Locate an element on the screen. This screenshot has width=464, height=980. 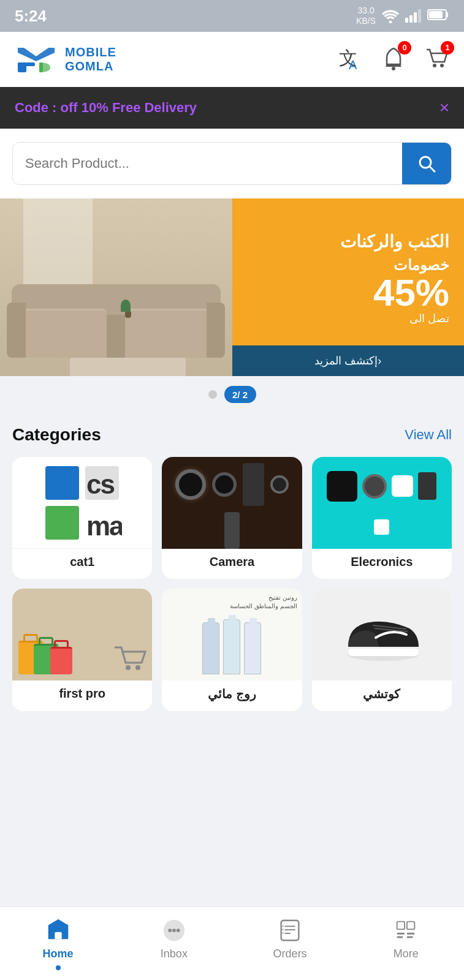
category-image-camera is located at coordinates (232, 503).